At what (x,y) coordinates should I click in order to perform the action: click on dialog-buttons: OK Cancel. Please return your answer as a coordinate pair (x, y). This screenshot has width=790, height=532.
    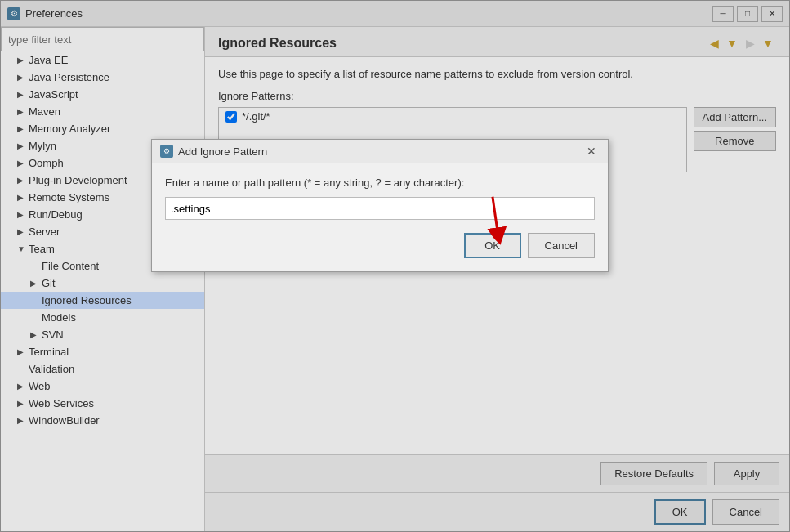
    Looking at the image, I should click on (380, 245).